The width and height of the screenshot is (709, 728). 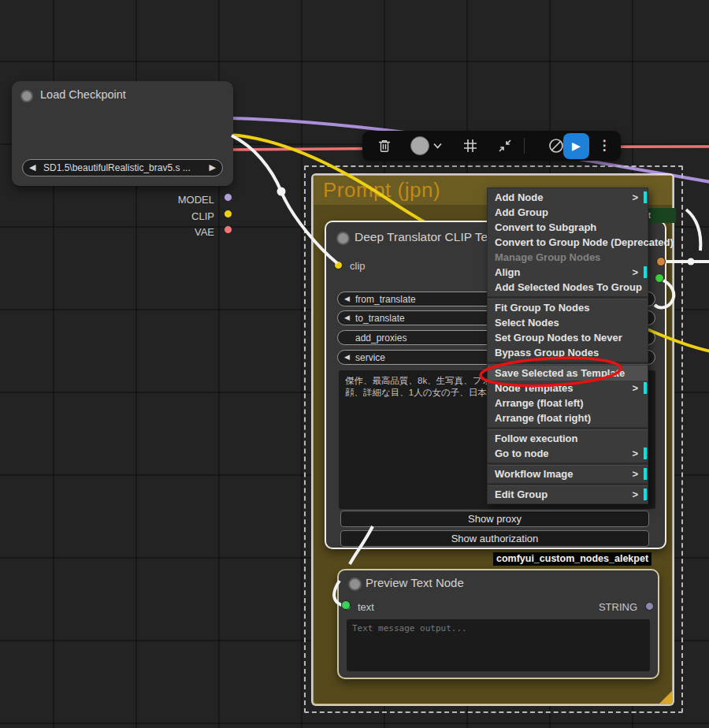 What do you see at coordinates (666, 697) in the screenshot?
I see `group-resize-handle` at bounding box center [666, 697].